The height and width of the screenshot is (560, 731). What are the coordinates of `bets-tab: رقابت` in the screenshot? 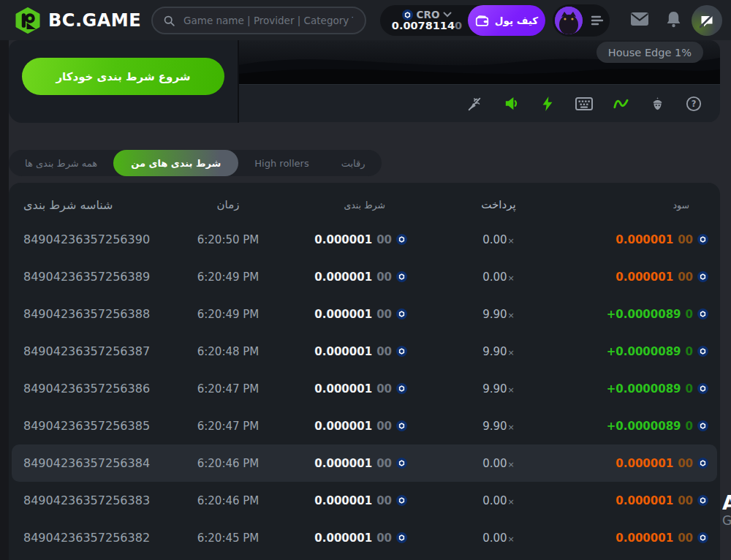 It's located at (354, 163).